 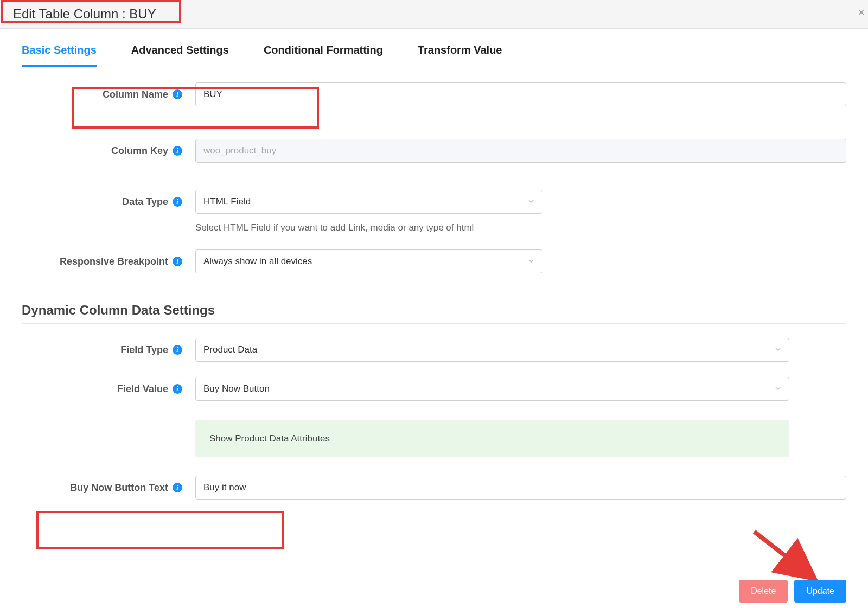 What do you see at coordinates (434, 350) in the screenshot?
I see `row-field-type: Field Type i Product Data` at bounding box center [434, 350].